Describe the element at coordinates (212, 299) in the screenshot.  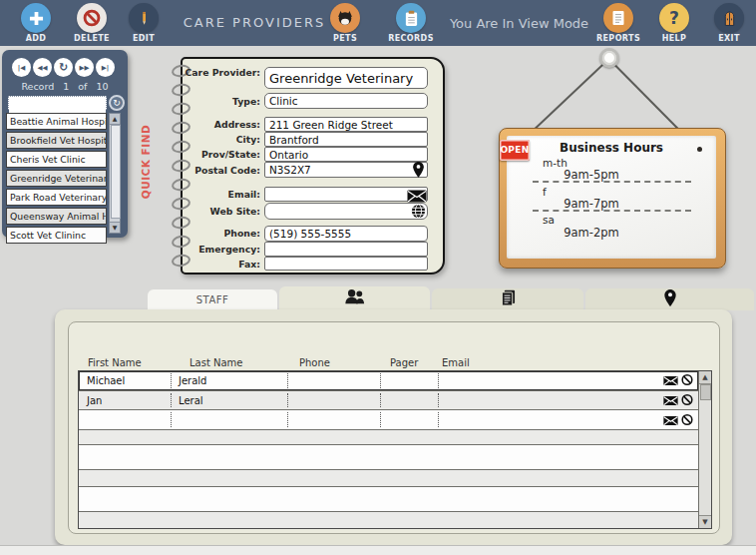
I see `tab-staff: STAFF` at that location.